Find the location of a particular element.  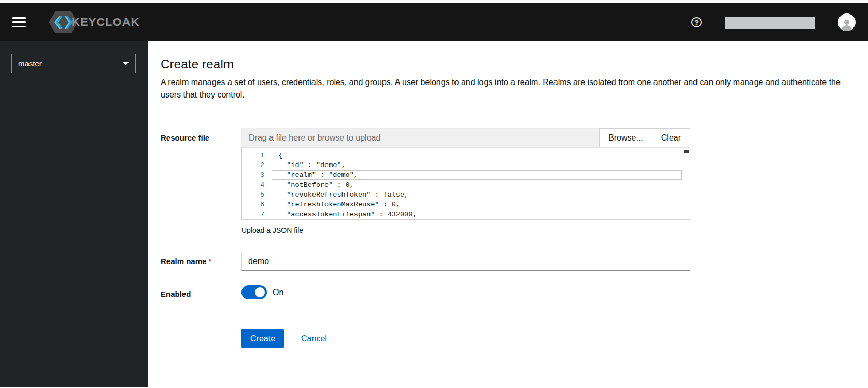

code-line: 7 "accessTokenLifespan" : 432000, is located at coordinates (466, 215).